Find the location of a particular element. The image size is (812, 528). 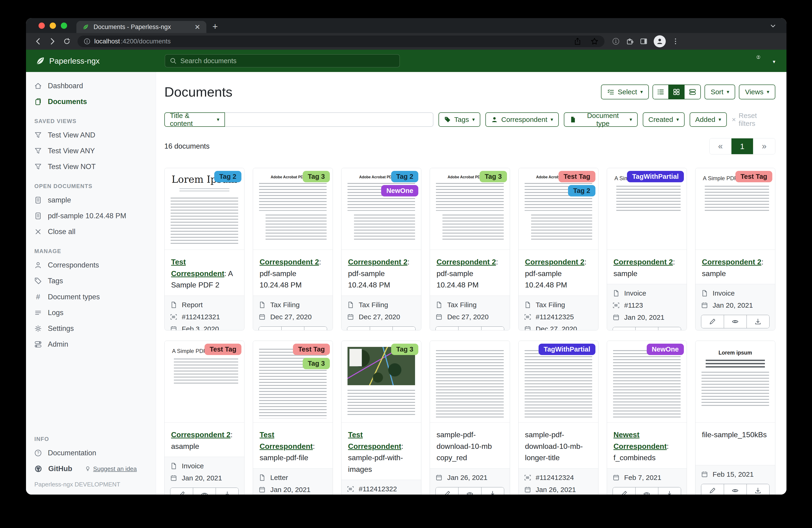

sidebar-item-logs: Logs is located at coordinates (91, 313).